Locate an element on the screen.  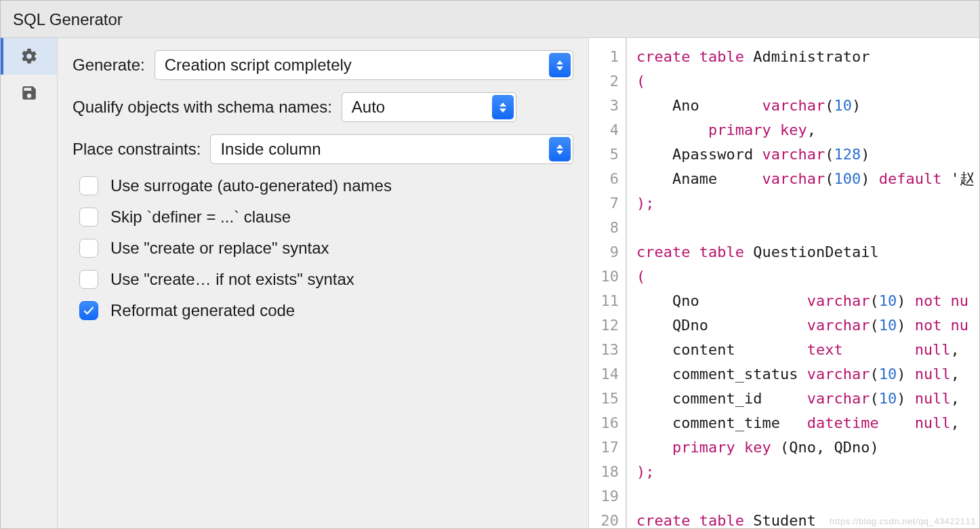
code-line: primary key (Qno, QDno) is located at coordinates (808, 448).